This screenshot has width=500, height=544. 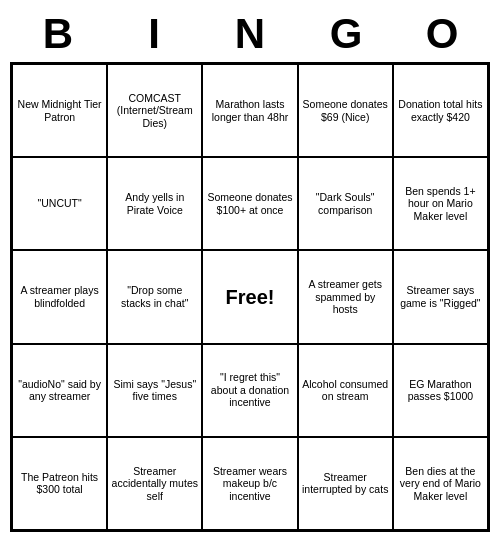 What do you see at coordinates (250, 390) in the screenshot?
I see `bingo-cell-17: "I regret this" about a donation incenti…` at bounding box center [250, 390].